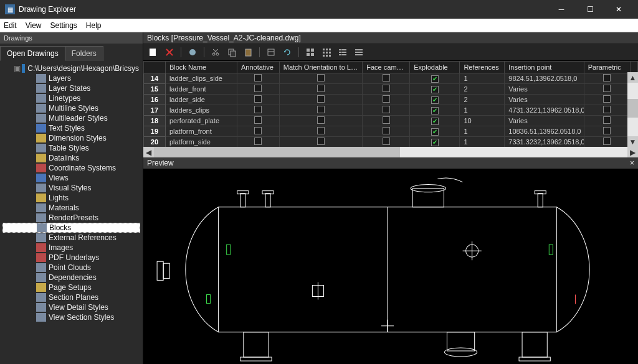  I want to click on cut-icon, so click(216, 52).